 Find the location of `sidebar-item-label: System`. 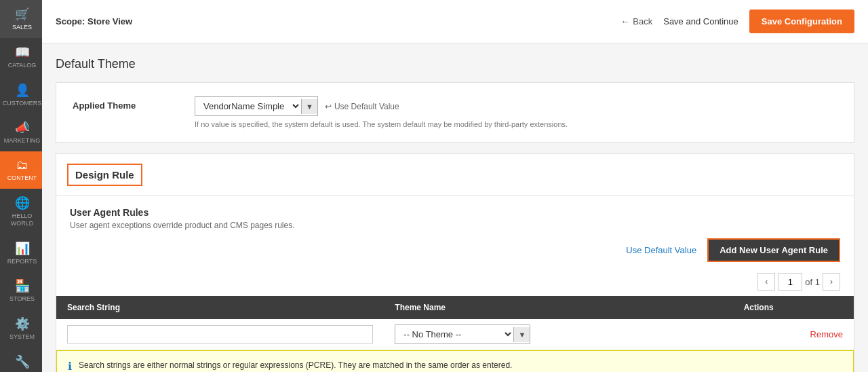

sidebar-item-label: System is located at coordinates (22, 337).